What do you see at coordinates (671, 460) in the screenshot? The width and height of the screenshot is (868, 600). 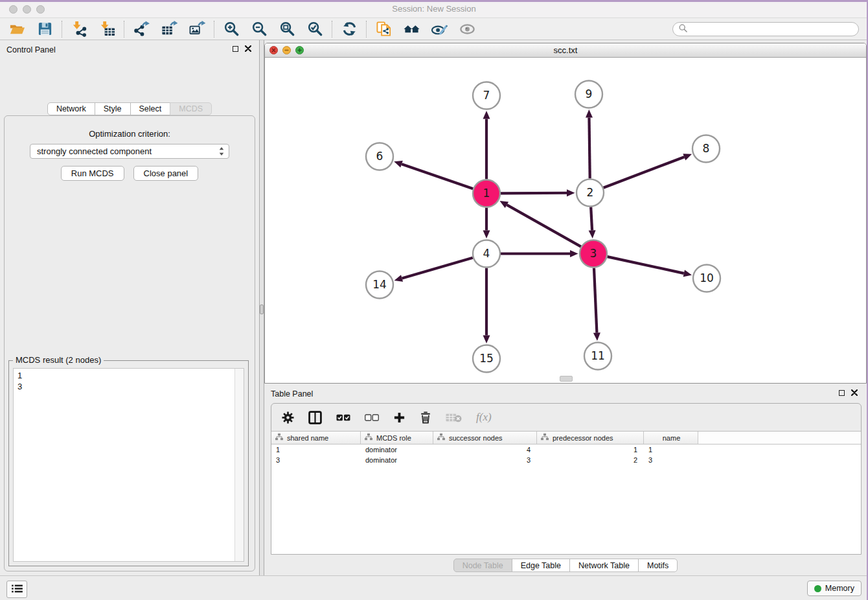 I see `table-cell-name: 3` at bounding box center [671, 460].